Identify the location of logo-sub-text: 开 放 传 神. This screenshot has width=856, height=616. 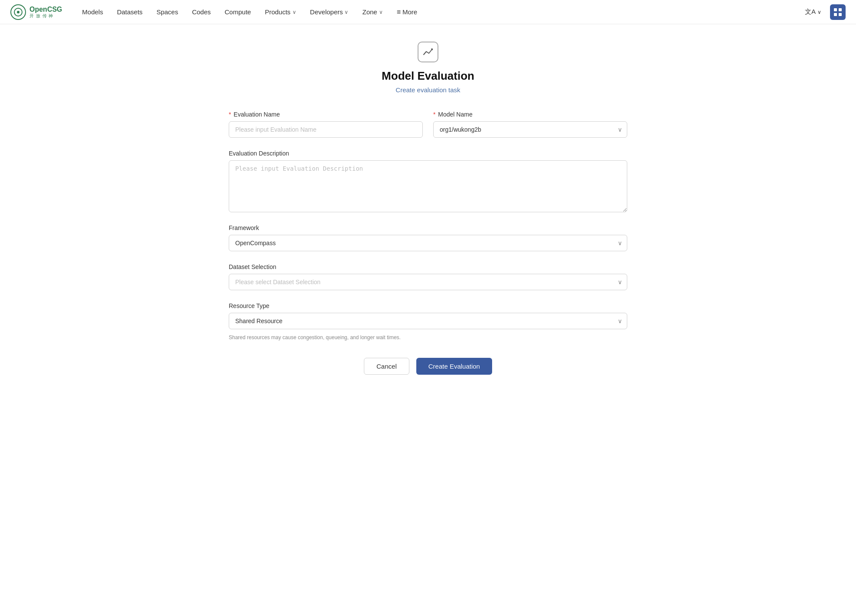
(46, 16).